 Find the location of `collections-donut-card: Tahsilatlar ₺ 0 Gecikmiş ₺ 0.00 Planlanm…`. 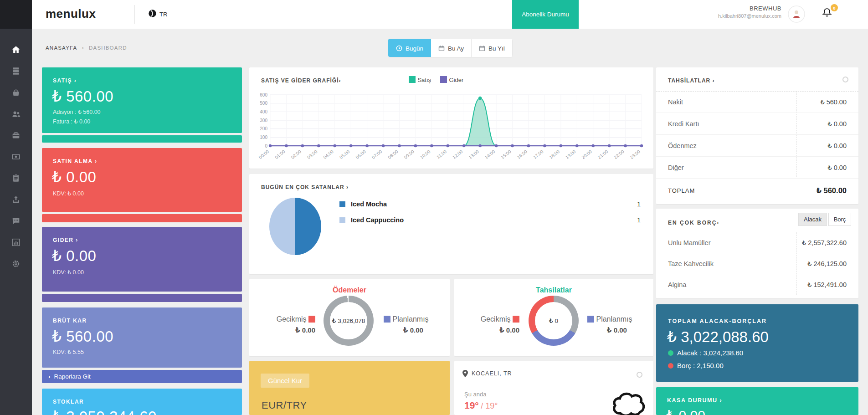

collections-donut-card: Tahsilatlar ₺ 0 Gecikmiş ₺ 0.00 Planlanm… is located at coordinates (554, 318).